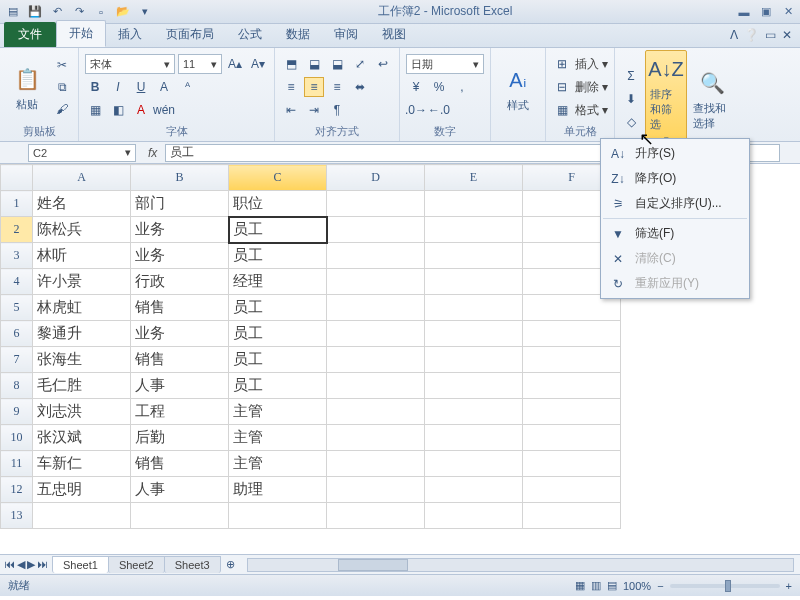 Image resolution: width=800 pixels, height=600 pixels. What do you see at coordinates (136, 564) in the screenshot?
I see `sheet-tab-2: Sheet2` at bounding box center [136, 564].